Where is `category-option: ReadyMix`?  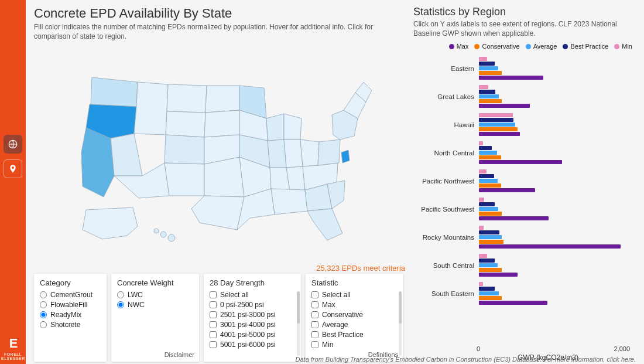 category-option: ReadyMix is located at coordinates (70, 315).